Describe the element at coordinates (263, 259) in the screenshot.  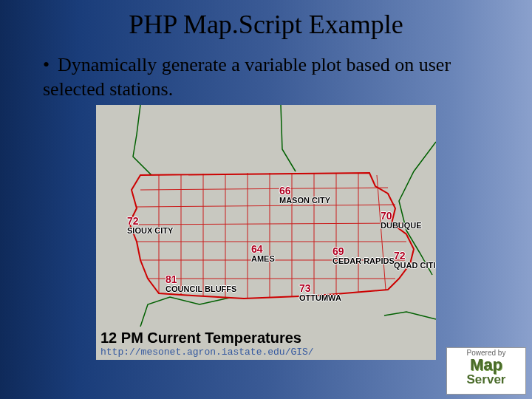
I see `station-name: AMES` at that location.